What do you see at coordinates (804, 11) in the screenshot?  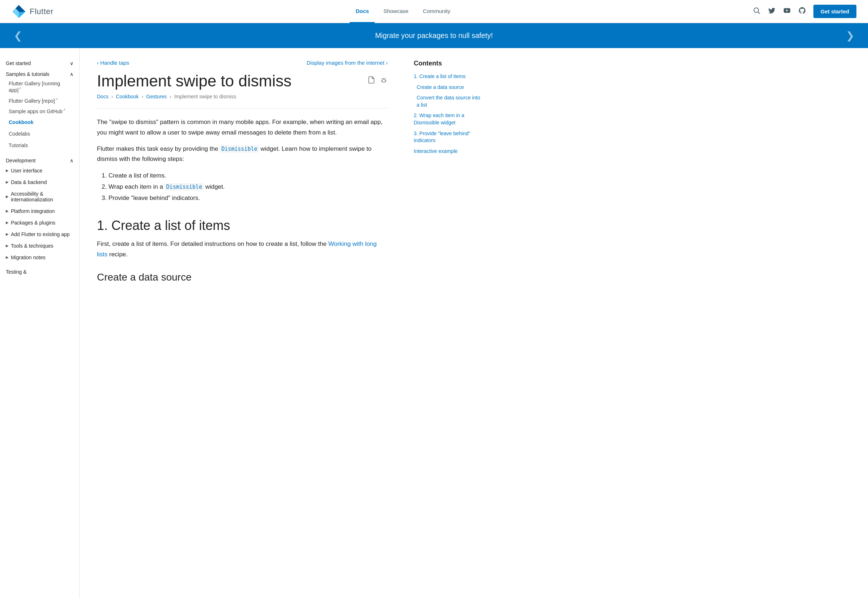 I see `header-icons: Get started` at bounding box center [804, 11].